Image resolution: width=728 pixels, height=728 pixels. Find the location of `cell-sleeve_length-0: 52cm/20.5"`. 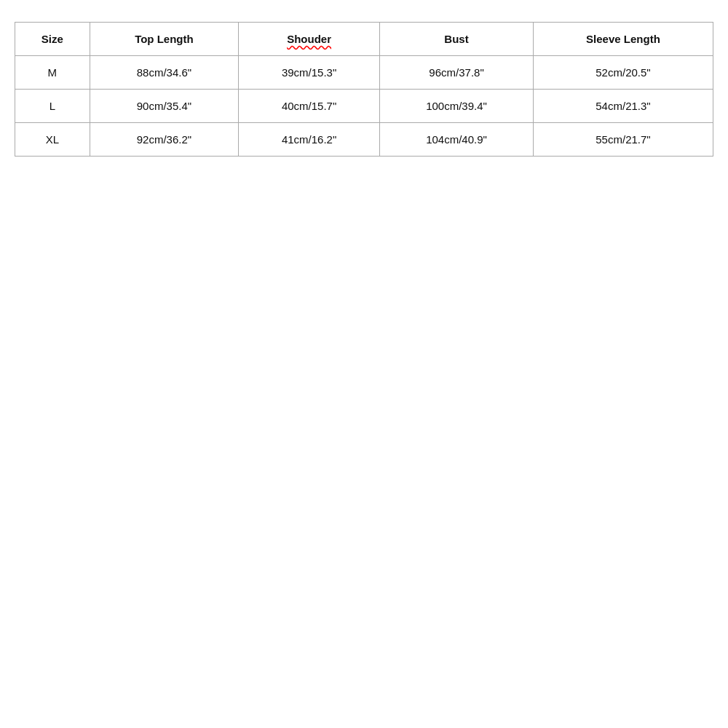

cell-sleeve_length-0: 52cm/20.5" is located at coordinates (623, 73).